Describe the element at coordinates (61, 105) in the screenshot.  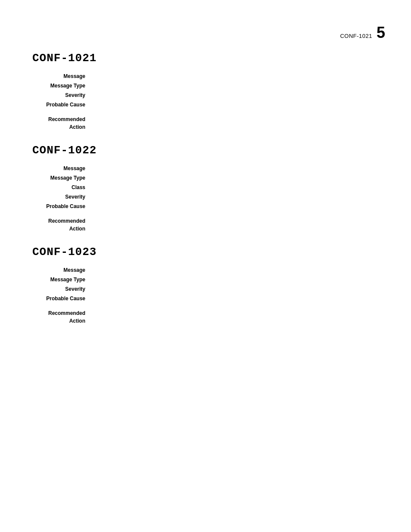
I see `field-label-conf-1021-3: Probable Cause` at that location.